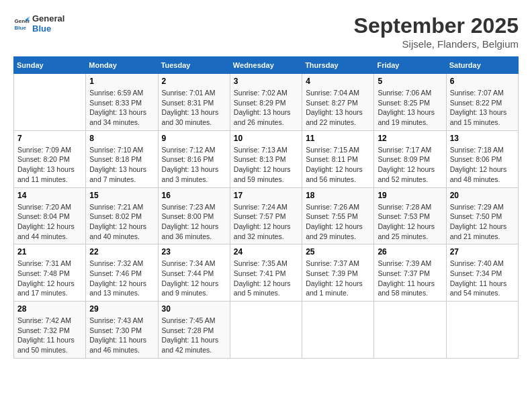  Describe the element at coordinates (122, 309) in the screenshot. I see `day-number: 29` at that location.